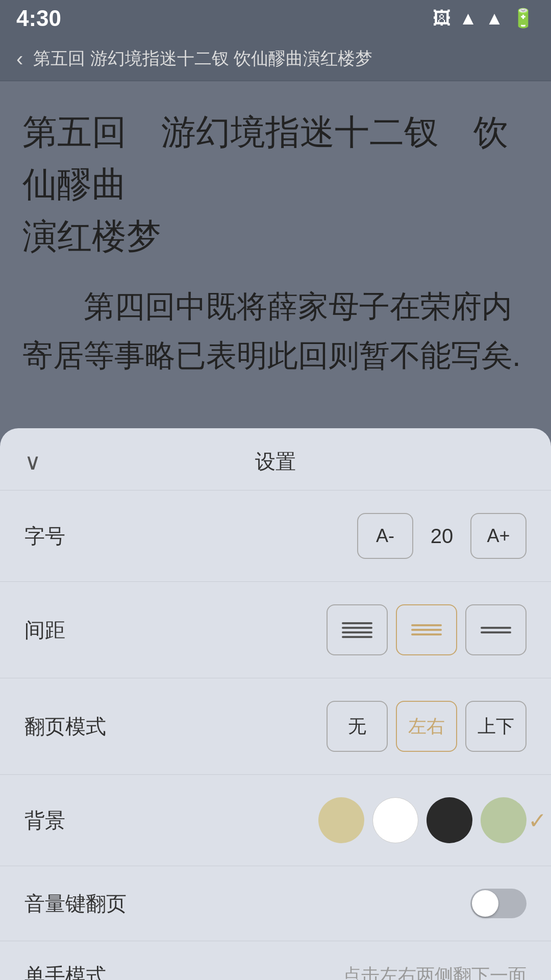 The height and width of the screenshot is (980, 551). What do you see at coordinates (442, 536) in the screenshot?
I see `font-size-value: 20` at bounding box center [442, 536].